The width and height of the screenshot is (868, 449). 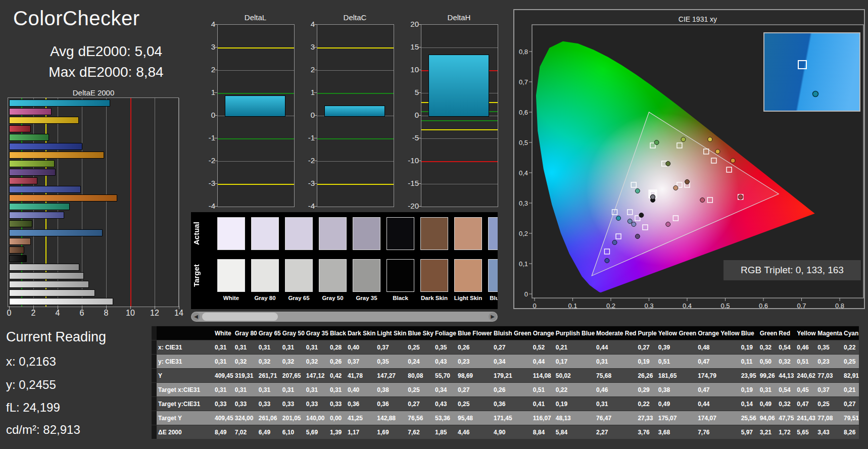 I want to click on table-cell: 53,36, so click(x=445, y=418).